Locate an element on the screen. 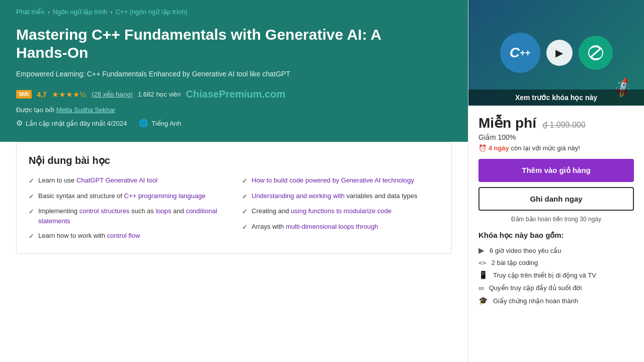 The width and height of the screenshot is (644, 362). author-row: Được tạo bởi Metla Sudha Sekhar is located at coordinates (234, 110).